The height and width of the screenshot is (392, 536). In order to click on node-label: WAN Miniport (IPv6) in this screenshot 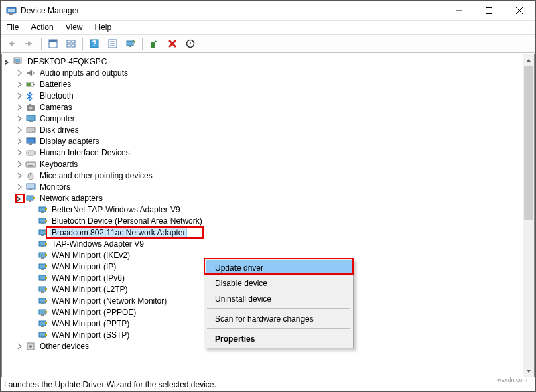, I will do `click(88, 278)`.